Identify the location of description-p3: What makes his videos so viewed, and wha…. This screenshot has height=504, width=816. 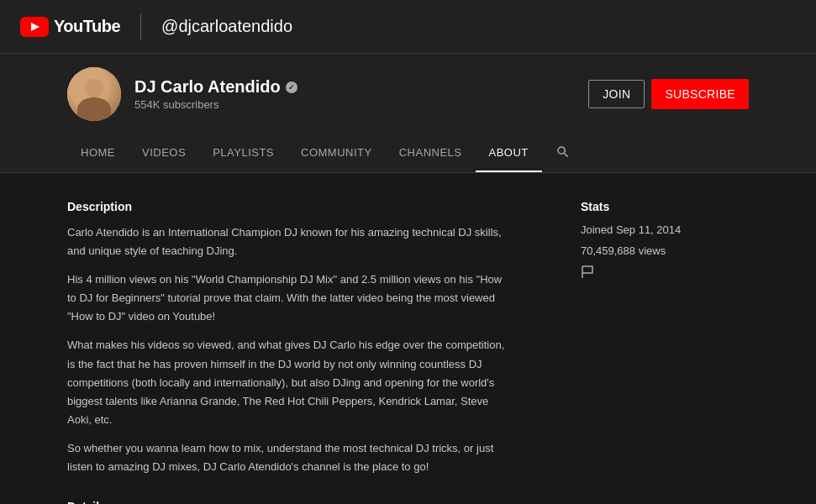
(291, 382).